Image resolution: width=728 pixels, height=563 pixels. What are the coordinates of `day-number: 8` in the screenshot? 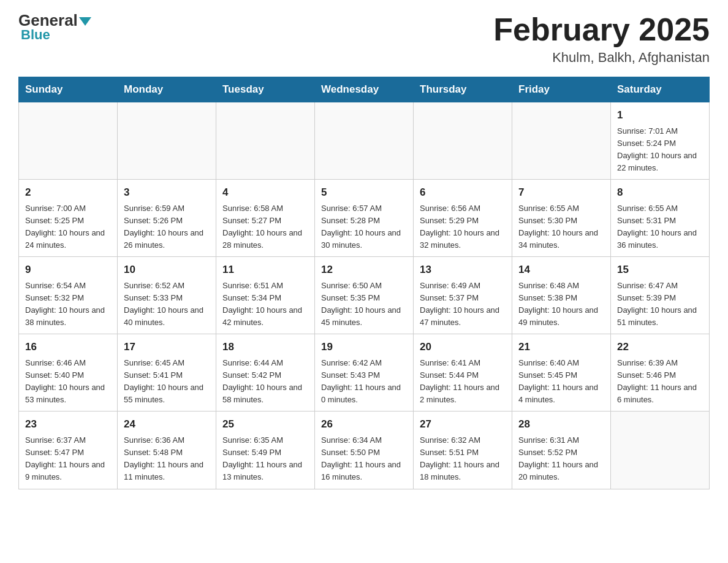 It's located at (660, 193).